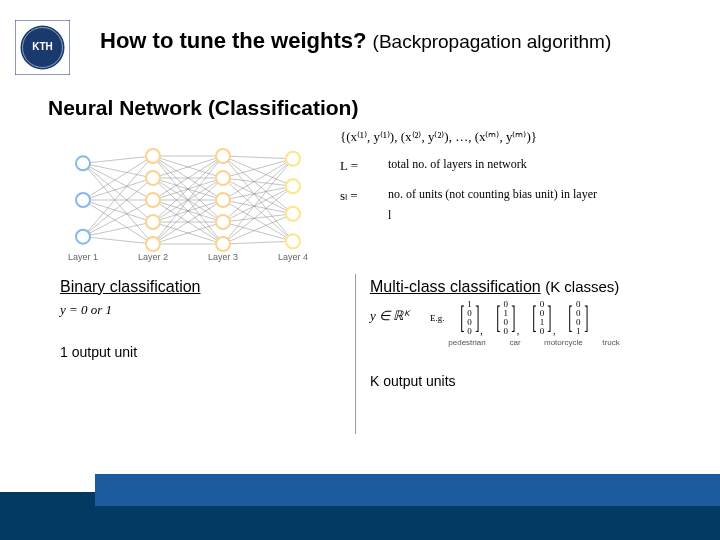 Image resolution: width=720 pixels, height=540 pixels. I want to click on svg-text: KTH, so click(42, 46).